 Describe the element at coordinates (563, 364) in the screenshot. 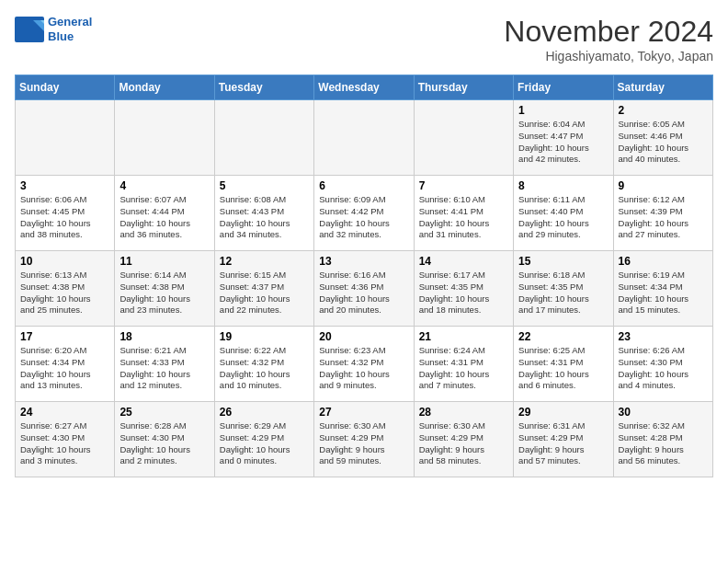

I see `calendar-cell: 22Sunrise: 6:25 AMSunset: 4:31 PMDayligh…` at that location.